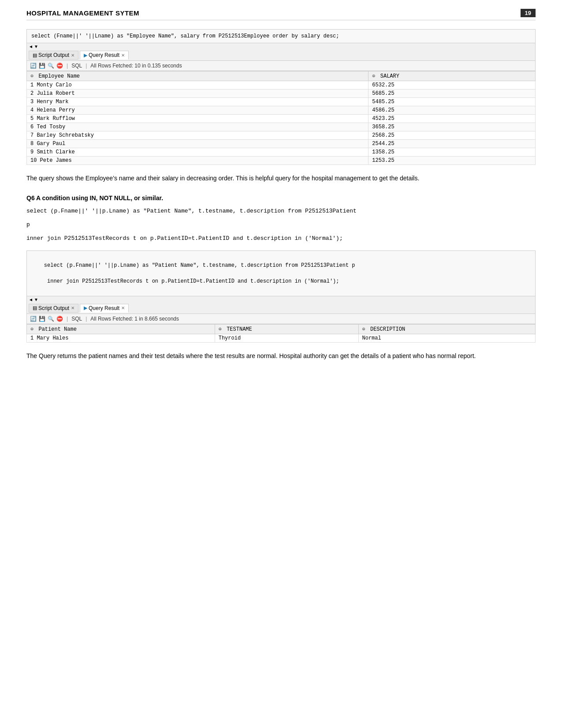  Describe the element at coordinates (54, 55) in the screenshot. I see `tab-script-output-1: ▤ Script Output ✕` at that location.